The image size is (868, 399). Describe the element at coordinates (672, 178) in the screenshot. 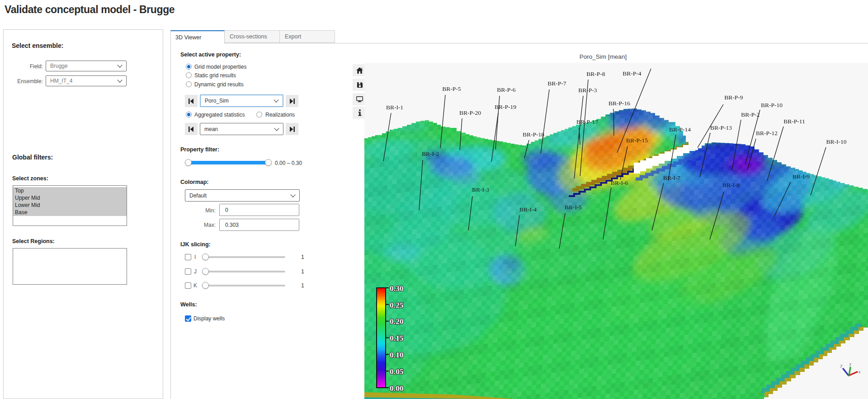

I see `svg-text: BR-I-7` at that location.